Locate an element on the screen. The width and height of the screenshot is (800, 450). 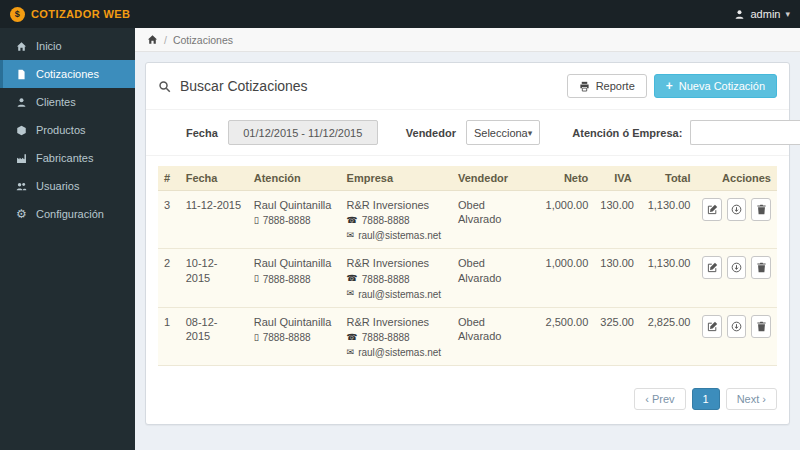
panel-header-buttons: Reporte + Nueva Cotización is located at coordinates (672, 86).